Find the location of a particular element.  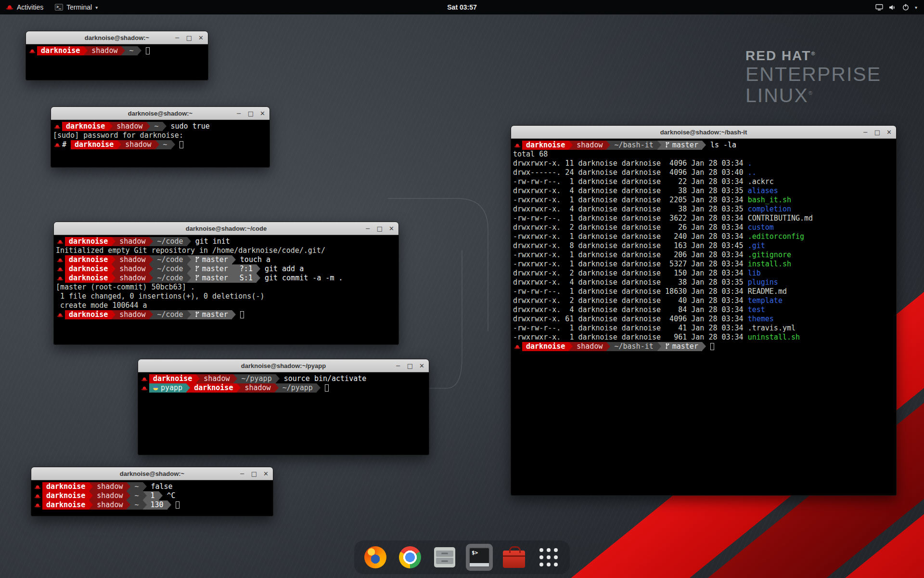

terminal-body: darknoiseshadow~falsedarknoiseshadow~1^C… is located at coordinates (152, 498).